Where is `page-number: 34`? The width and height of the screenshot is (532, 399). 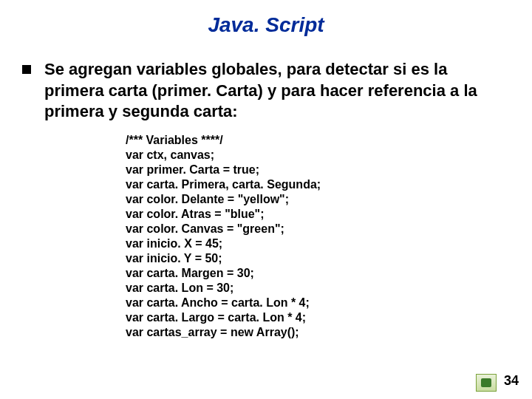 page-number: 34 is located at coordinates (511, 381).